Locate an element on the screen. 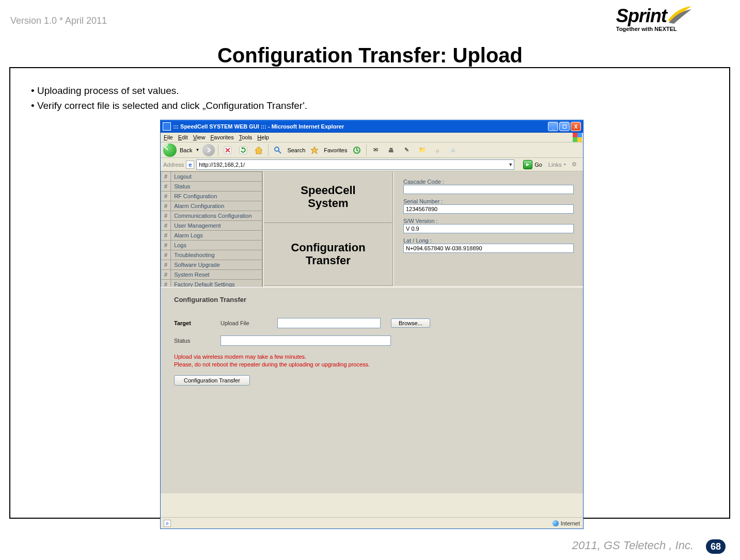 The image size is (740, 560). print-button: 🖶 is located at coordinates (391, 150).